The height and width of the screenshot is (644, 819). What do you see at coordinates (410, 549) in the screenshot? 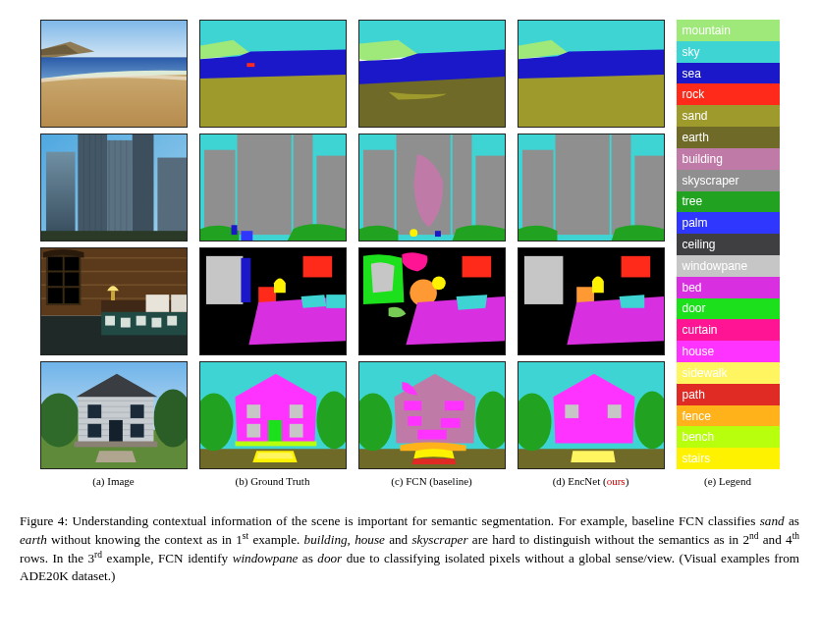
I see `figure-caption: Figure 4: Understanding contextual infor…` at bounding box center [410, 549].